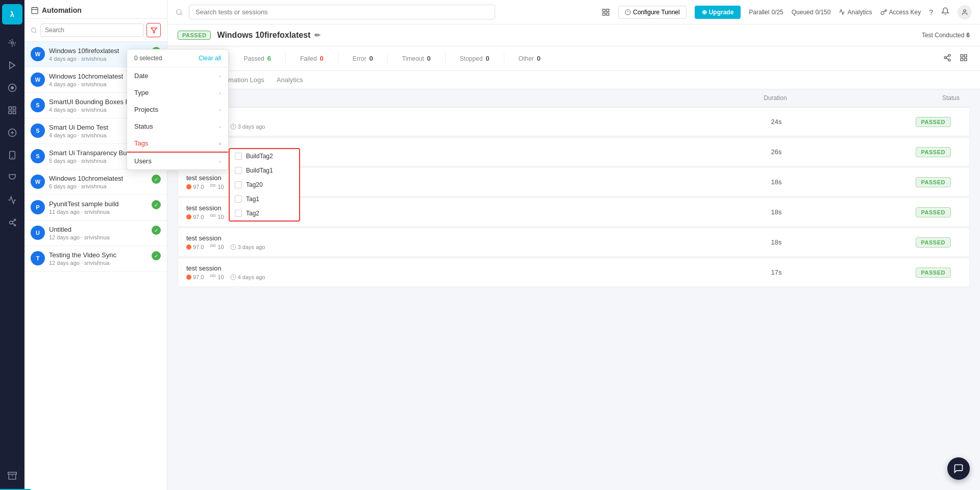 This screenshot has width=980, height=490. Describe the element at coordinates (12, 155) in the screenshot. I see `sidebar-item-app` at that location.